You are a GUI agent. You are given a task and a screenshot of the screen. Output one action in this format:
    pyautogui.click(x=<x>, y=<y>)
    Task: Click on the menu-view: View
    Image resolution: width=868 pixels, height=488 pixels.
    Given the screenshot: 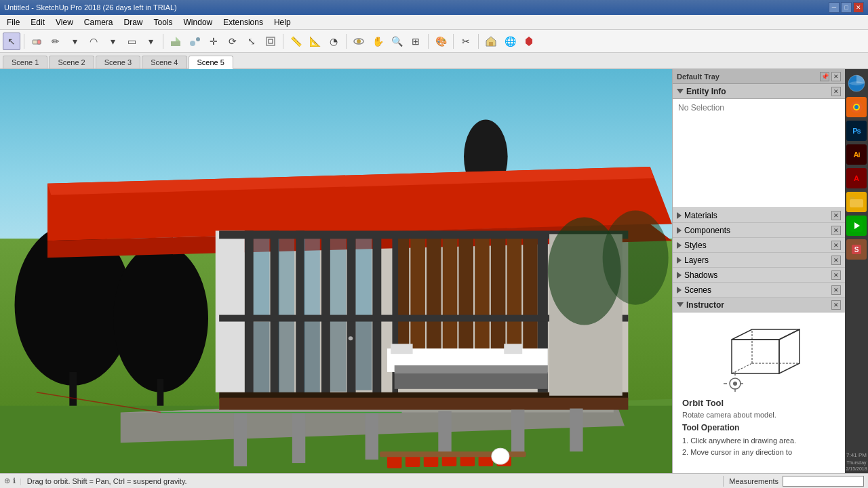 What is the action you would take?
    pyautogui.click(x=64, y=22)
    